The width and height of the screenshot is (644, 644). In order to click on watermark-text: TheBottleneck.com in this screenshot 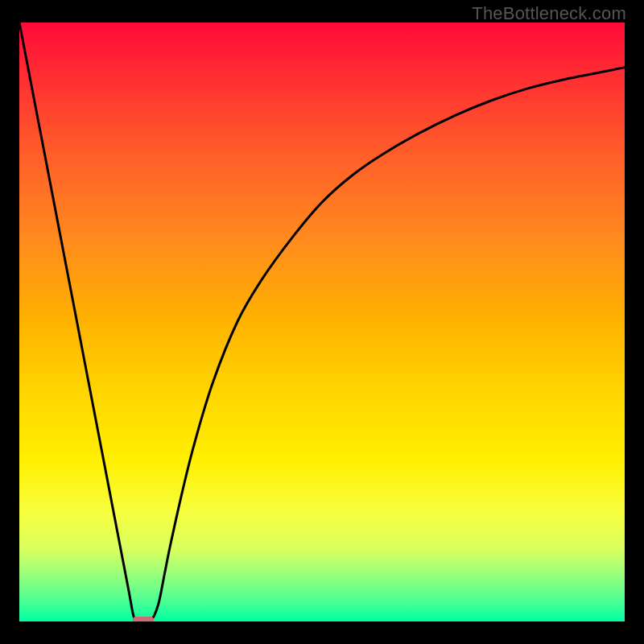, I will do `click(549, 14)`.